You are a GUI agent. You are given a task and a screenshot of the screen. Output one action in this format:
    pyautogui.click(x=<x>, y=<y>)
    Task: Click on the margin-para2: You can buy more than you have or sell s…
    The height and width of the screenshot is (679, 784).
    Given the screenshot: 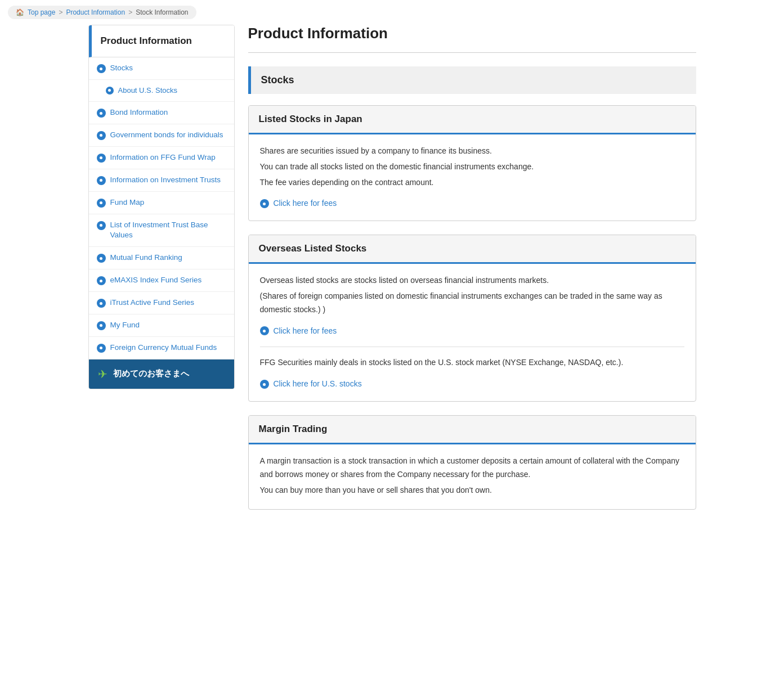 What is the action you would take?
    pyautogui.click(x=472, y=491)
    